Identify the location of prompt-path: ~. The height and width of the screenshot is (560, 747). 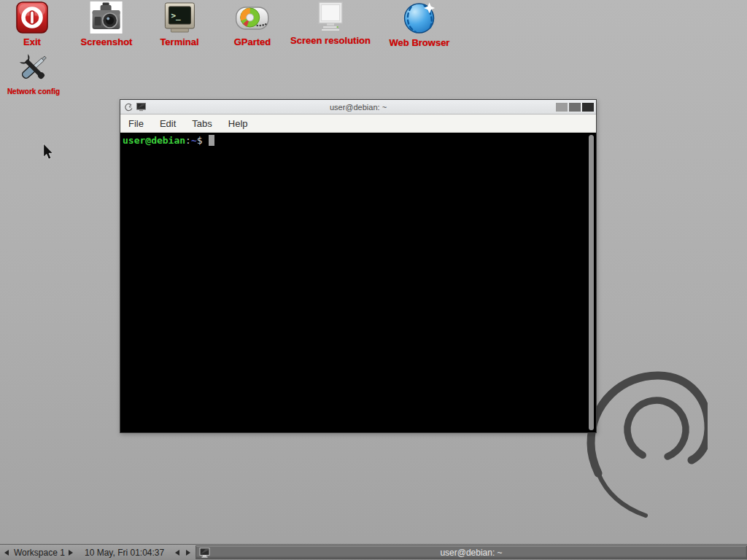
(194, 140).